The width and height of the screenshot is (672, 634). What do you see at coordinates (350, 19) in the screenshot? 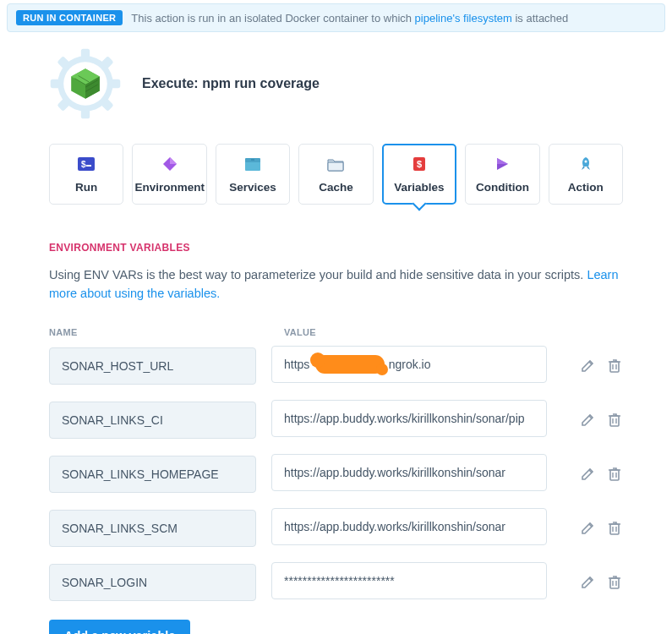
I see `banner-text: This action is run in an isolated Docker…` at bounding box center [350, 19].